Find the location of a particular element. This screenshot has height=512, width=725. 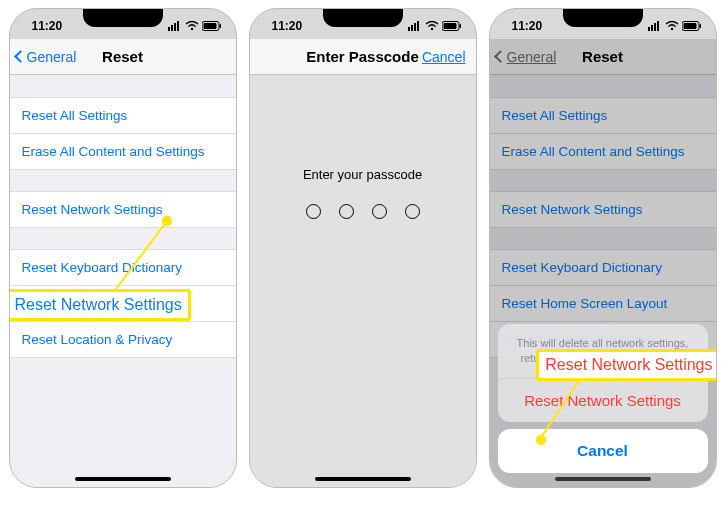

navbar: Enter Passcode Cancel is located at coordinates (363, 57).